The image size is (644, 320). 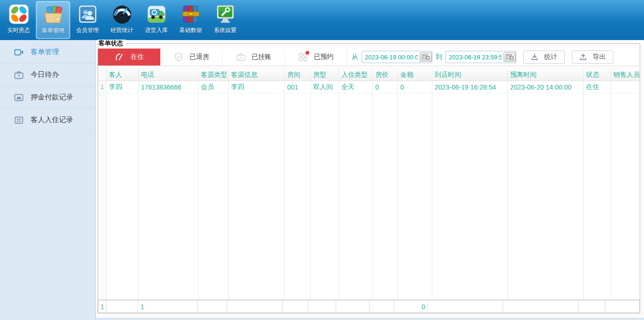 What do you see at coordinates (256, 74) in the screenshot?
I see `column-header-source-info: 客源信息` at bounding box center [256, 74].